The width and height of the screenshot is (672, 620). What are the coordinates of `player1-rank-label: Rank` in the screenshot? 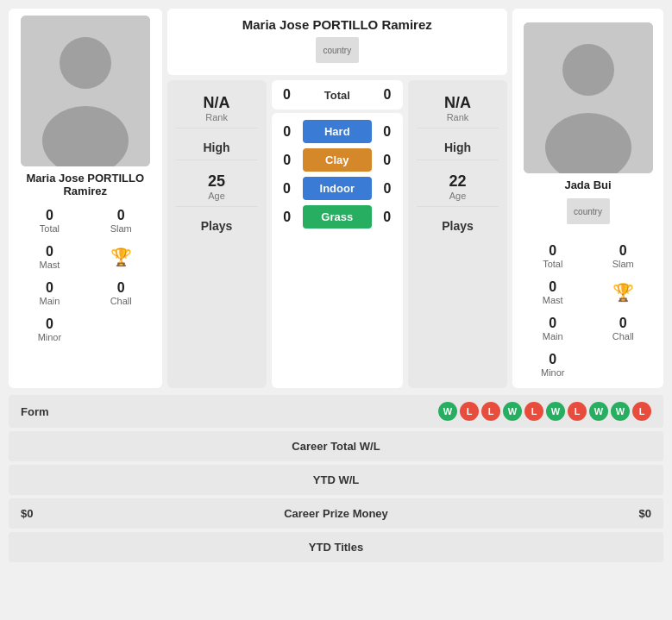 It's located at (217, 117).